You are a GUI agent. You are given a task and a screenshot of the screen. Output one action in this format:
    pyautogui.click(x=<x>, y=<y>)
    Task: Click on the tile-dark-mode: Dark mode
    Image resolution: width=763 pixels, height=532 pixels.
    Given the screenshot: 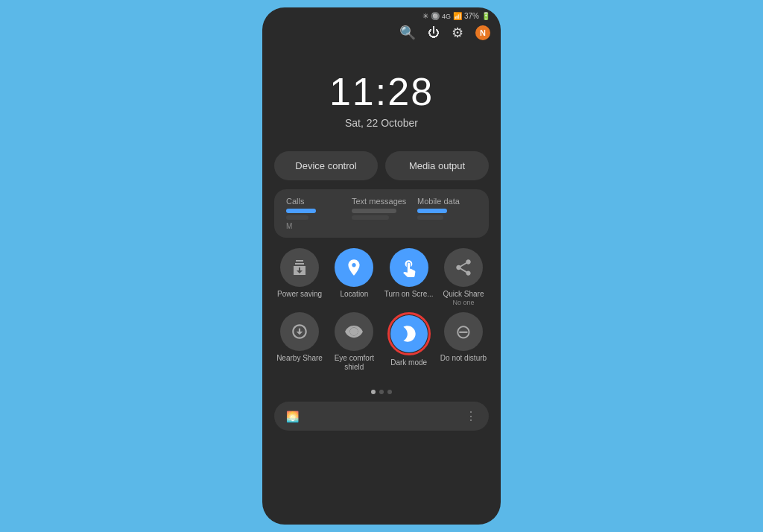 What is the action you would take?
    pyautogui.click(x=409, y=342)
    